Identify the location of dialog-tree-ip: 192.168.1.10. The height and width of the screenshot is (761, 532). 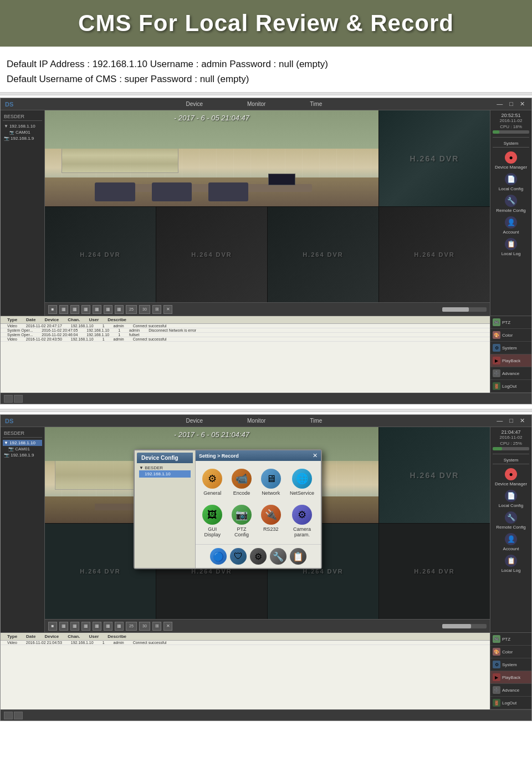
(165, 474).